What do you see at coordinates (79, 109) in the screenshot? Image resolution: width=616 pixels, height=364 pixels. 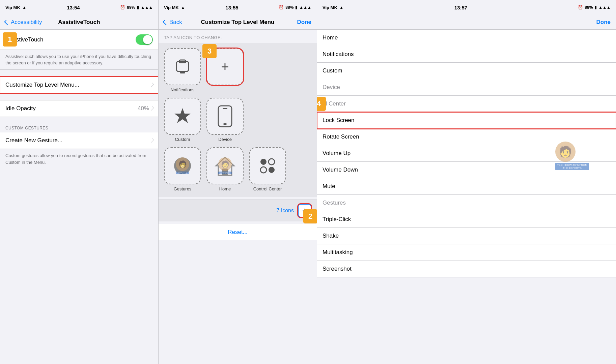 I see `idle-opacity-section: Idle Opacity 40%` at bounding box center [79, 109].